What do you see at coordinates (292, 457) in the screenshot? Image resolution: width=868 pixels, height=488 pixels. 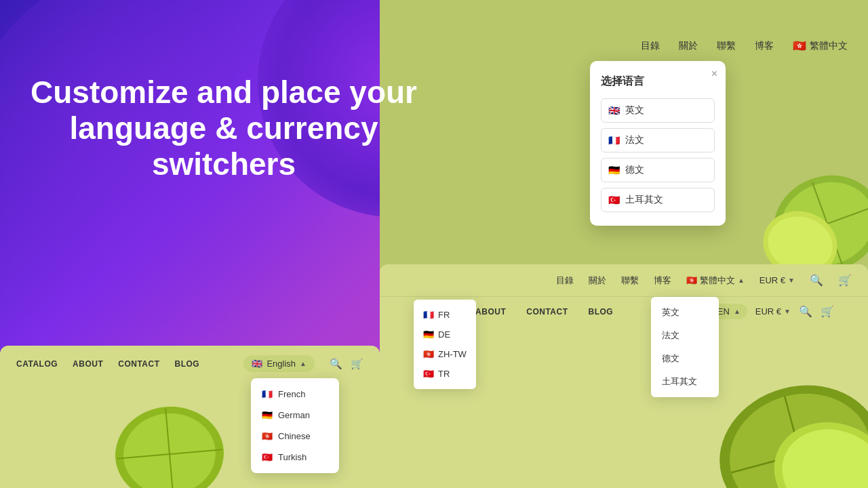 I see `bot-dd-label-turkish: Turkish` at bounding box center [292, 457].